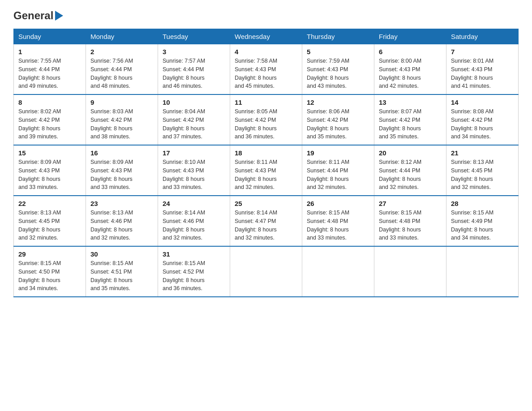 Image resolution: width=532 pixels, height=411 pixels. What do you see at coordinates (266, 175) in the screenshot?
I see `day-info: Sunrise: 8:11 AM Sunset: 4:43 PM Dayligh…` at bounding box center [266, 175].